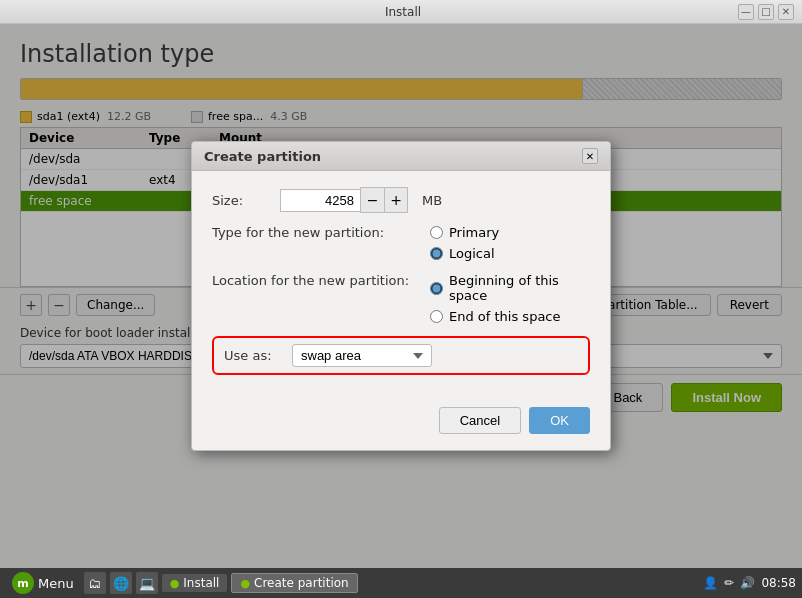 This screenshot has width=802, height=598. I want to click on taskbar-app-create-partition-label: Create partition, so click(302, 583).